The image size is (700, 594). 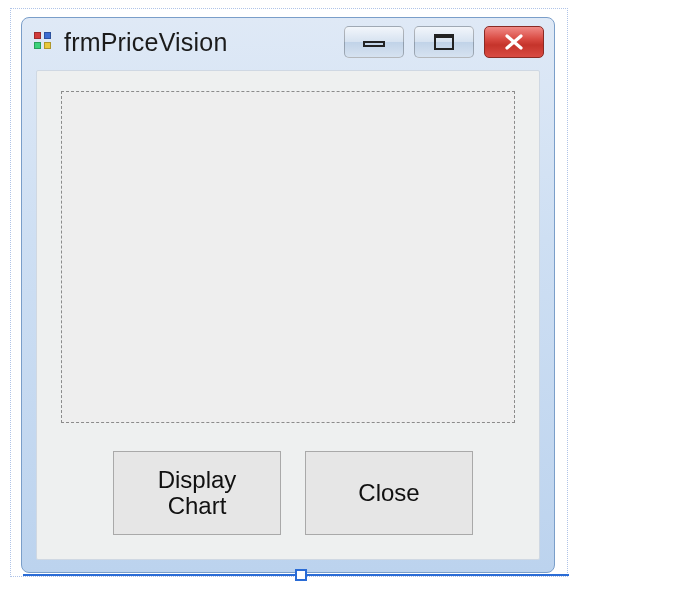 I want to click on window-title: frmPriceVision, so click(x=146, y=42).